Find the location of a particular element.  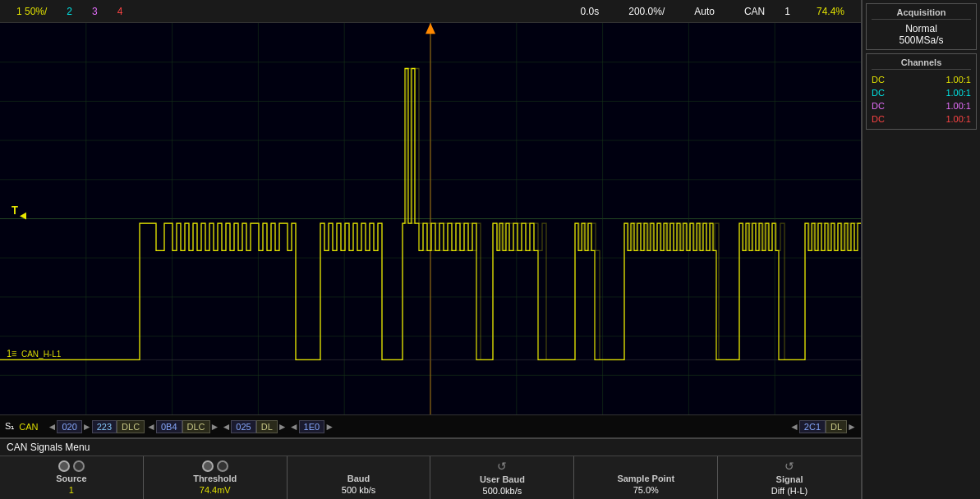

threshold-circle-right is located at coordinates (223, 466).